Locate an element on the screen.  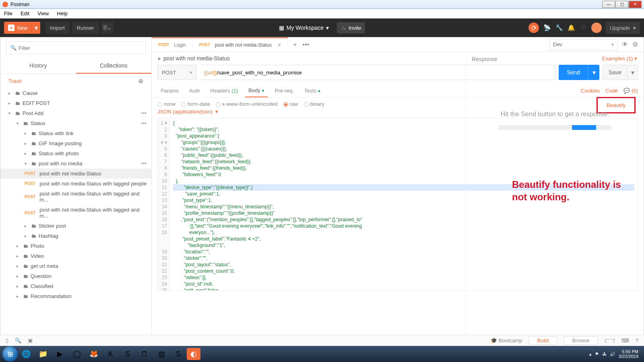
request-tab-login: POST Login is located at coordinates (172, 44).